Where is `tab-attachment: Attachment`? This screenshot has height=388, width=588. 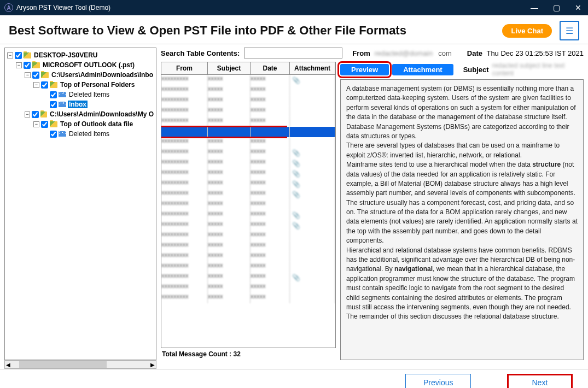 tab-attachment: Attachment is located at coordinates (423, 70).